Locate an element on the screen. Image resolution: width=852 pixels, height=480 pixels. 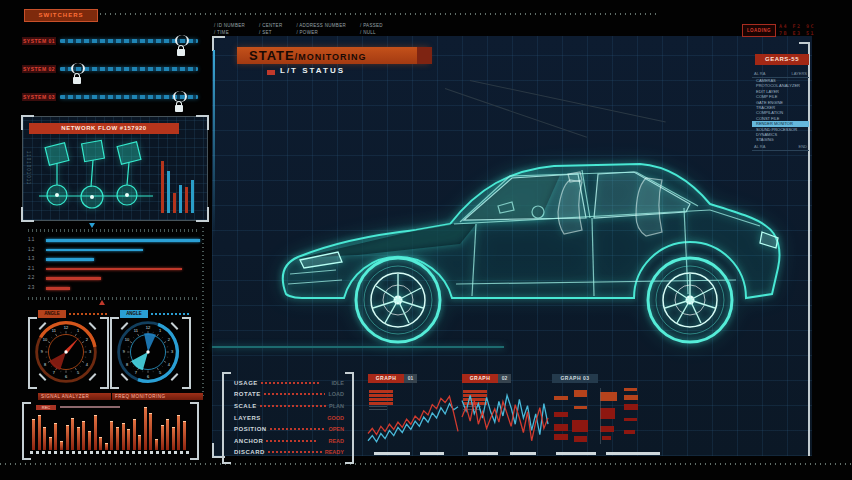
loading-badge: LOADING is located at coordinates (759, 30).